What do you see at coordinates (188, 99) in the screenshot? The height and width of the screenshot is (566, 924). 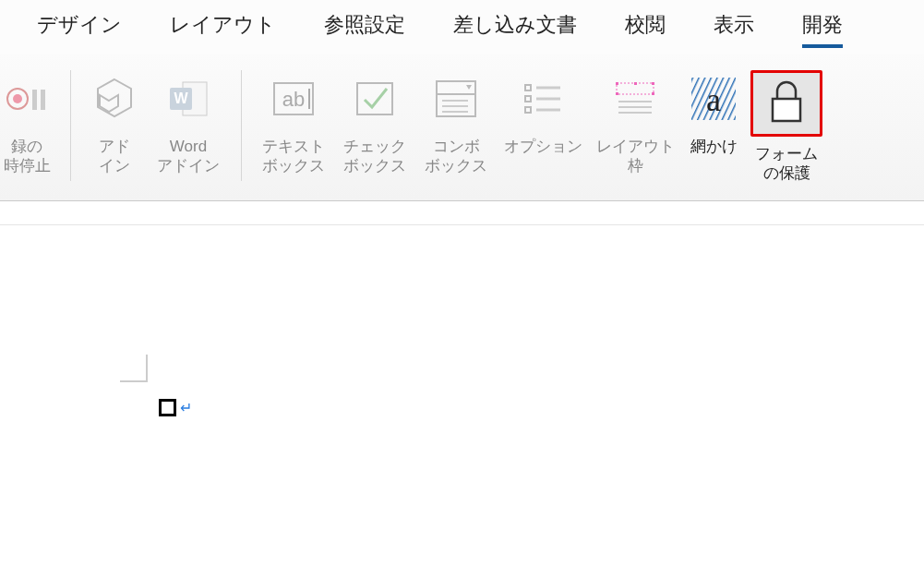 I see `word-icon: W` at bounding box center [188, 99].